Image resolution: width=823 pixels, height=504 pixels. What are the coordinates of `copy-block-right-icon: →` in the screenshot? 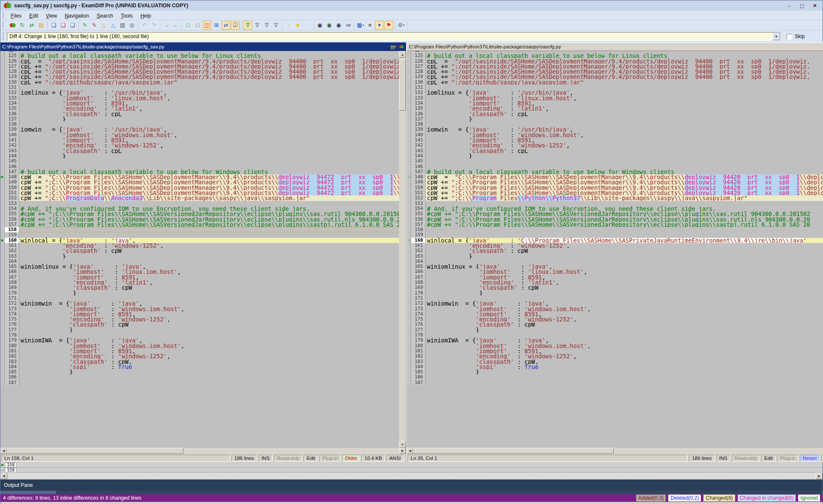 It's located at (166, 25).